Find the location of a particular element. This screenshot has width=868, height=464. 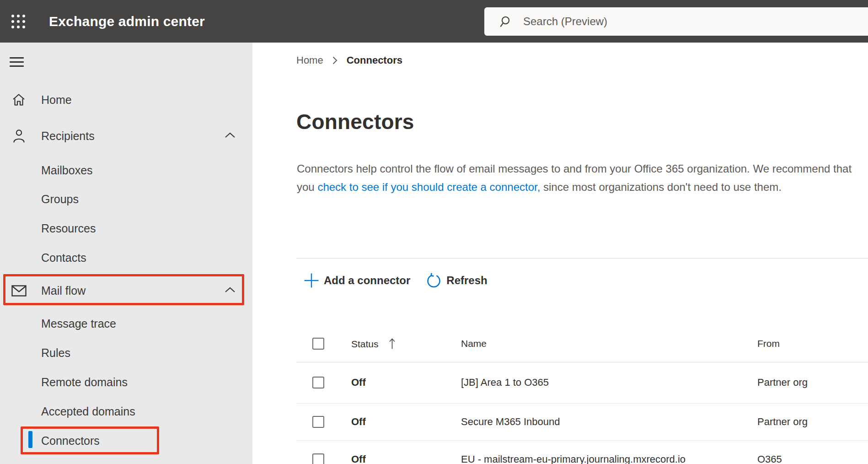

table-row: Off Secure M365 Inbound Partner org is located at coordinates (560, 422).